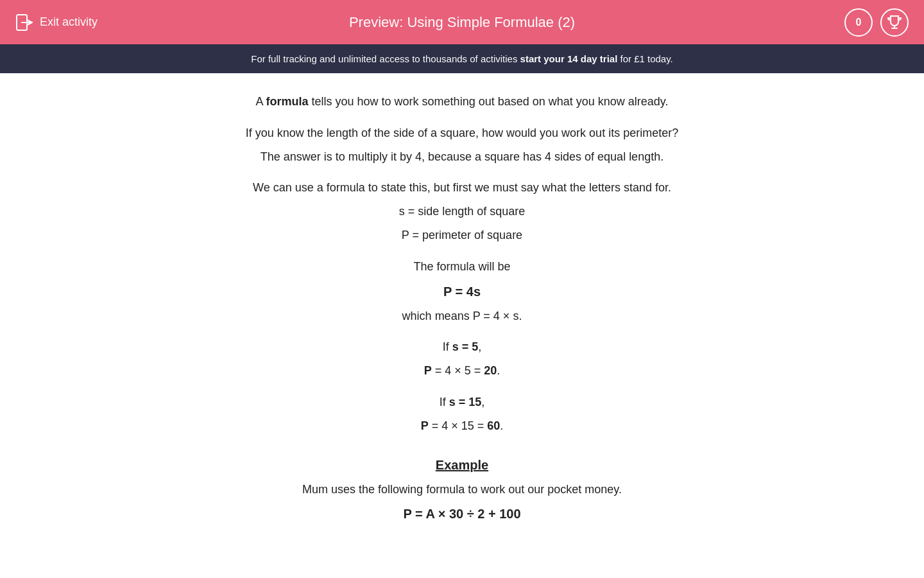 The width and height of the screenshot is (924, 578). Describe the element at coordinates (894, 22) in the screenshot. I see `trophy-badge` at that location.